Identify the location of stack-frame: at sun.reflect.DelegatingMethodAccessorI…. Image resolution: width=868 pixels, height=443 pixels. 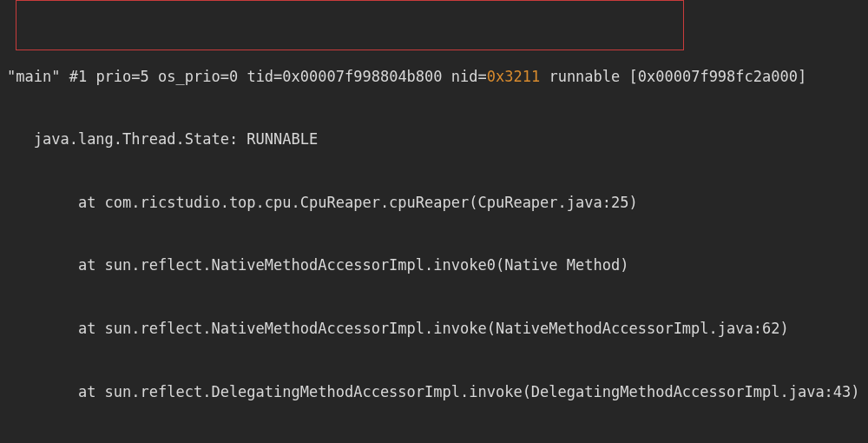
(434, 392).